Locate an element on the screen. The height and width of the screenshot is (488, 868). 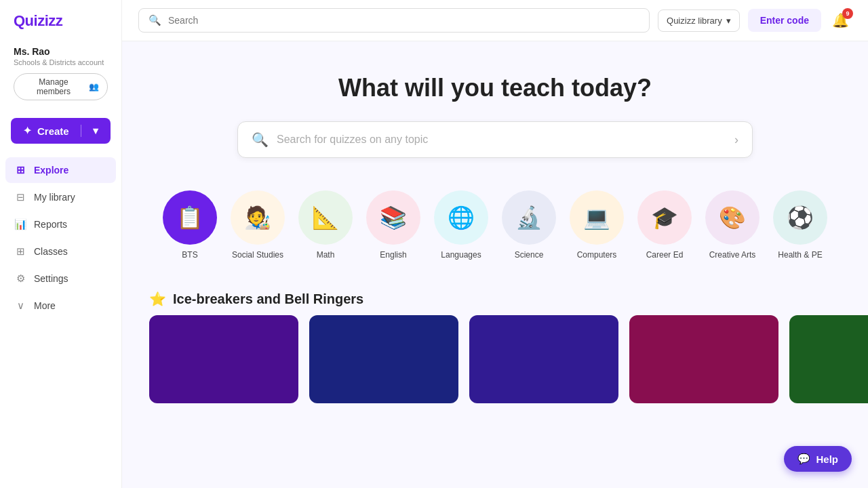
sidebar-item-library-label: My library is located at coordinates (54, 197).